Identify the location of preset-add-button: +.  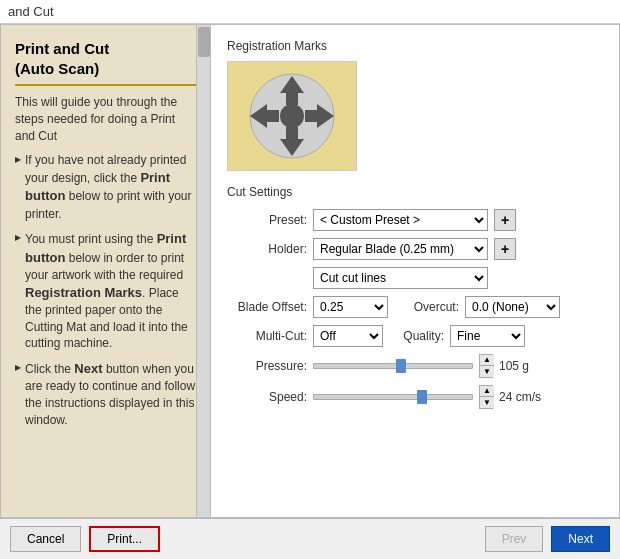
(505, 220).